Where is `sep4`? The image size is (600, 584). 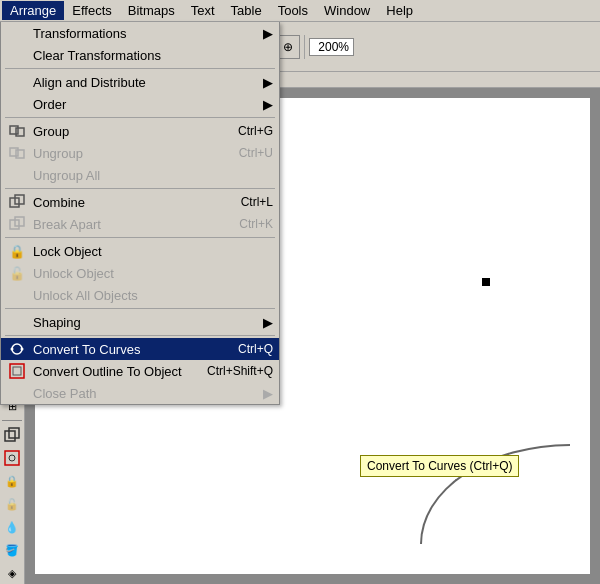
sep4 is located at coordinates (140, 238).